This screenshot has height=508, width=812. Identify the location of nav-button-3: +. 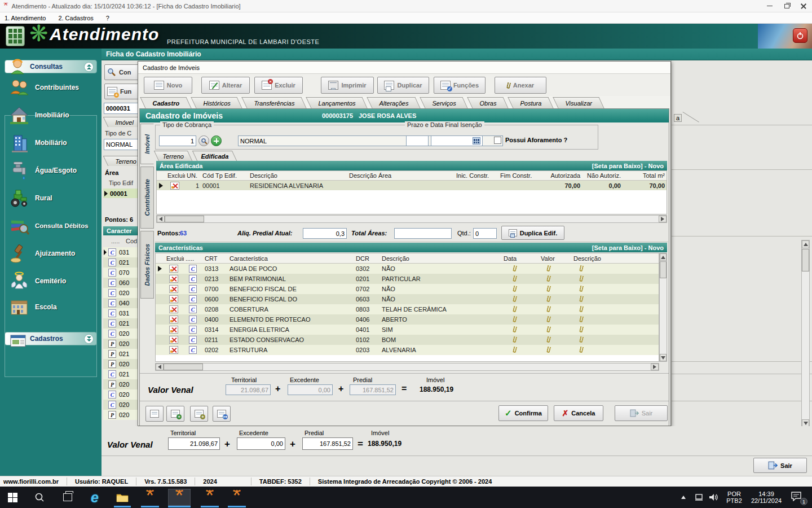
(199, 414).